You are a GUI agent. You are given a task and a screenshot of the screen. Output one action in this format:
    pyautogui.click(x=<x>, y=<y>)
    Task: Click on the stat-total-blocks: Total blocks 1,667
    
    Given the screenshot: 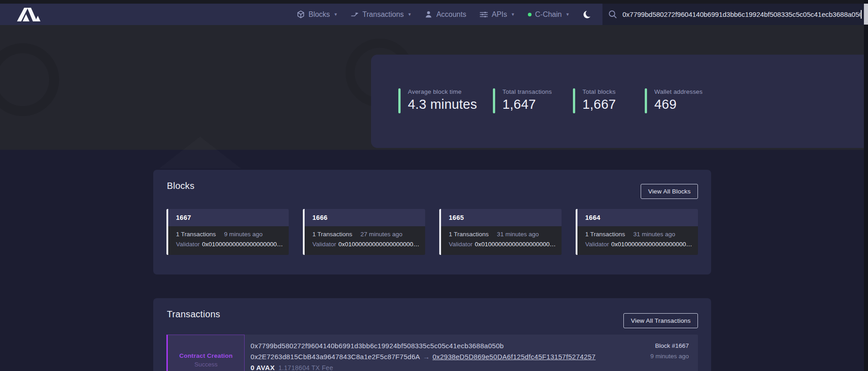 What is the action you would take?
    pyautogui.click(x=609, y=101)
    